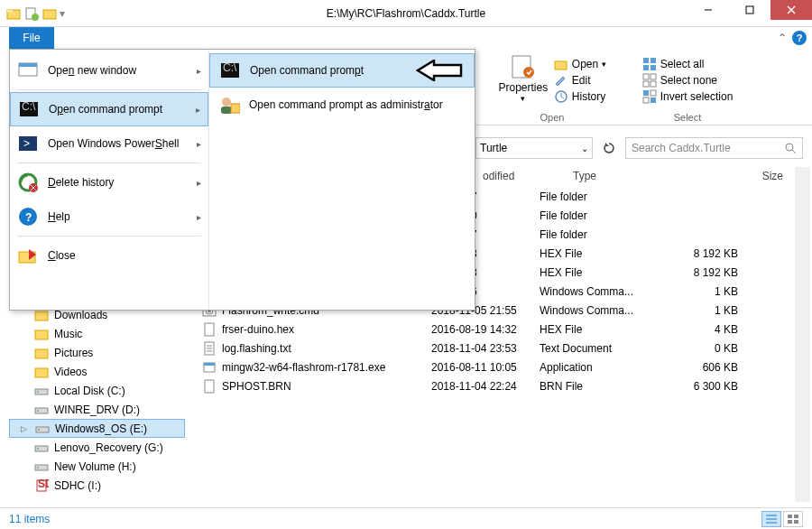 This screenshot has height=529, width=812. I want to click on details-view-button, so click(771, 519).